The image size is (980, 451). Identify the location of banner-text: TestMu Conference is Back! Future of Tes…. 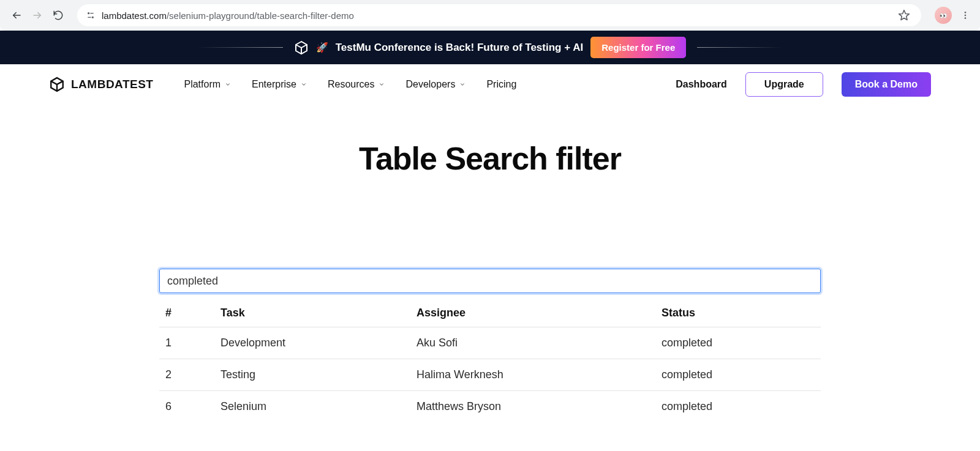
(459, 48).